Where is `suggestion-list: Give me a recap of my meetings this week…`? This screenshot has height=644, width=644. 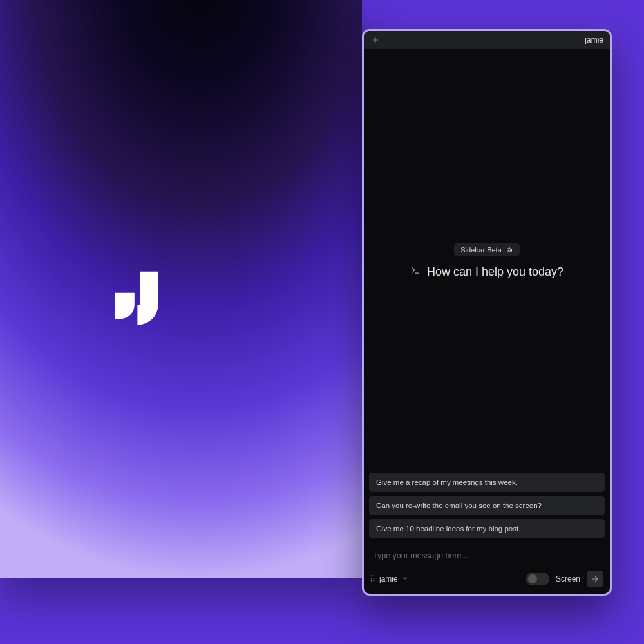 suggestion-list: Give me a recap of my meetings this week… is located at coordinates (487, 508).